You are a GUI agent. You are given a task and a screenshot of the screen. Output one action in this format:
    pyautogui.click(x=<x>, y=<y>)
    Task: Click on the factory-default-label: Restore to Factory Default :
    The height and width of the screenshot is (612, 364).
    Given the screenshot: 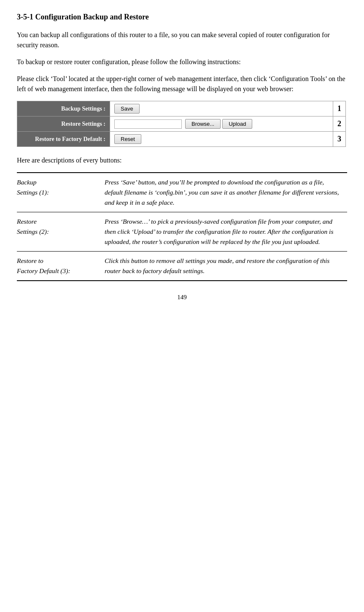 What is the action you would take?
    pyautogui.click(x=64, y=139)
    